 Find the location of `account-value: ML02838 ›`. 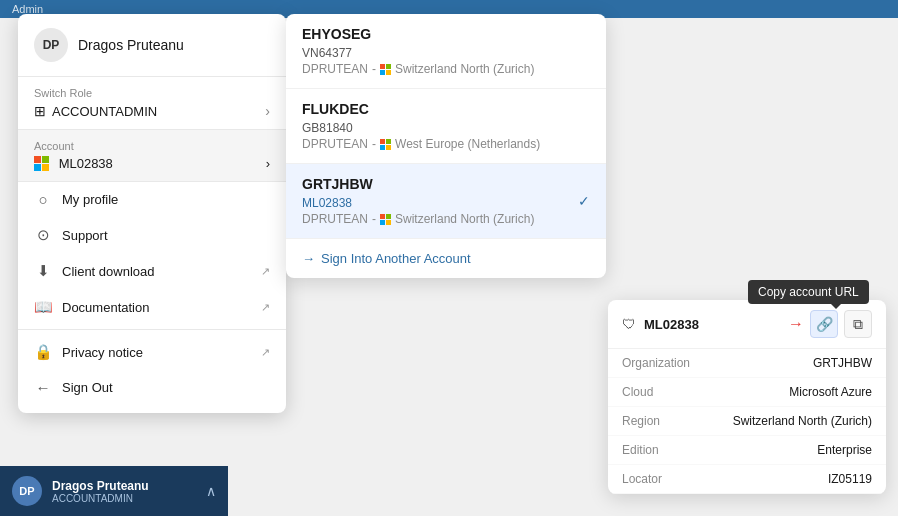

account-value: ML02838 › is located at coordinates (152, 164).